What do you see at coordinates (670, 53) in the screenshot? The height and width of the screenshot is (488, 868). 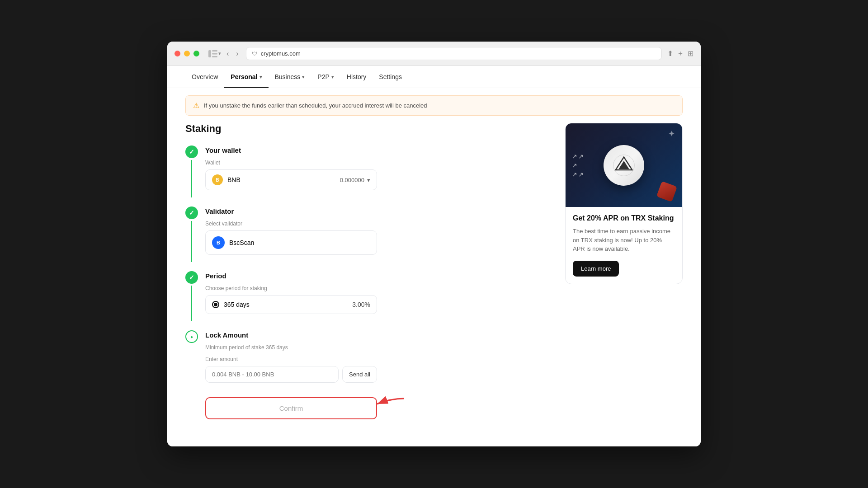 I see `share-icon: ⬆` at bounding box center [670, 53].